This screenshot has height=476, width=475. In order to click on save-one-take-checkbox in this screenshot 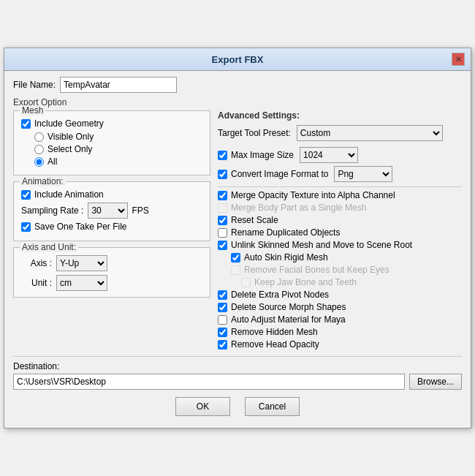, I will do `click(26, 227)`.